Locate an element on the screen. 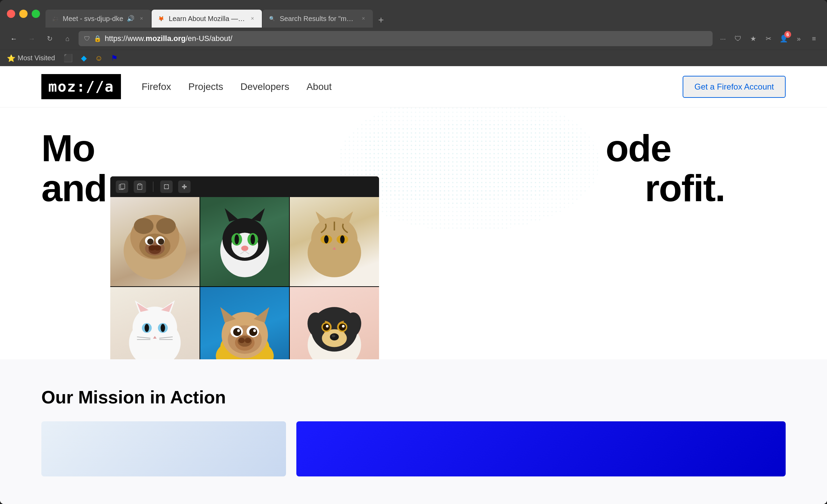 This screenshot has height=504, width=827. video-grid is located at coordinates (245, 278).